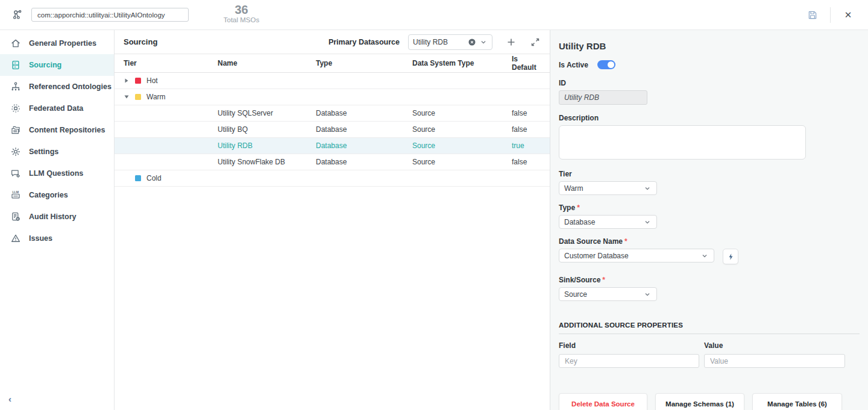 This screenshot has height=410, width=868. I want to click on lightning-icon, so click(731, 256).